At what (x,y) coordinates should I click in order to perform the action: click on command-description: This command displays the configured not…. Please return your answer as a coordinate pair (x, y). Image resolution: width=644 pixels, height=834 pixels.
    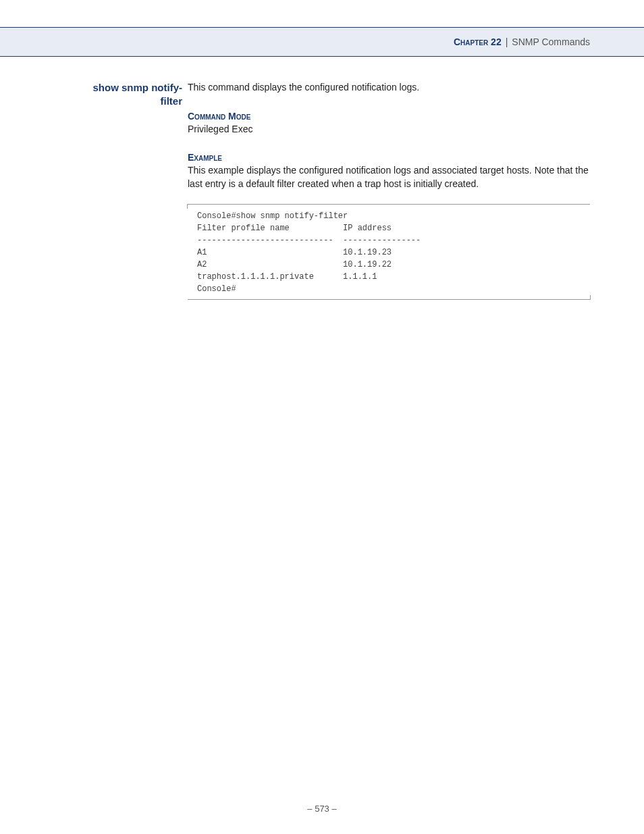
    Looking at the image, I should click on (389, 88).